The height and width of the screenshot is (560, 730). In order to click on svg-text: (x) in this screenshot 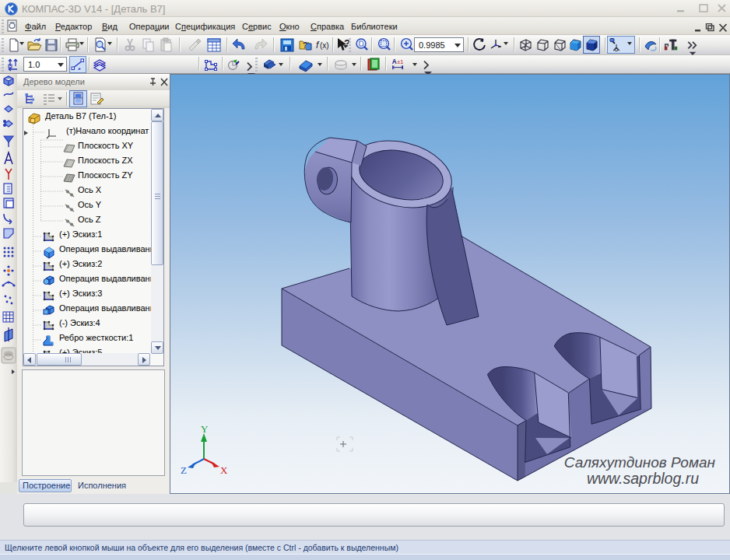, I will do `click(325, 45)`.